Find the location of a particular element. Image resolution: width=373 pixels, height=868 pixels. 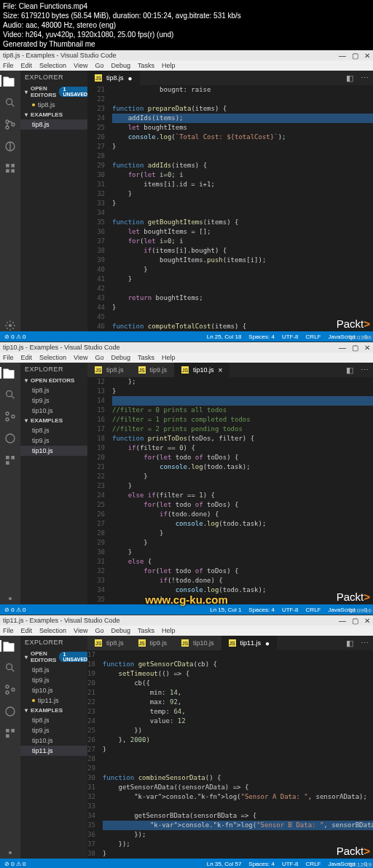

tab-tip8: JStip8.js● is located at coordinates (114, 78).